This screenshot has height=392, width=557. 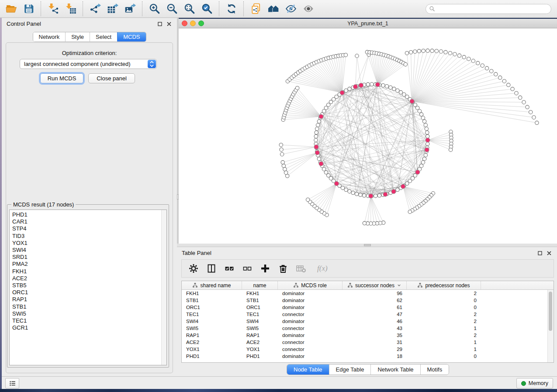 What do you see at coordinates (89, 292) in the screenshot?
I see `mcds-result-item: ORC1` at bounding box center [89, 292].